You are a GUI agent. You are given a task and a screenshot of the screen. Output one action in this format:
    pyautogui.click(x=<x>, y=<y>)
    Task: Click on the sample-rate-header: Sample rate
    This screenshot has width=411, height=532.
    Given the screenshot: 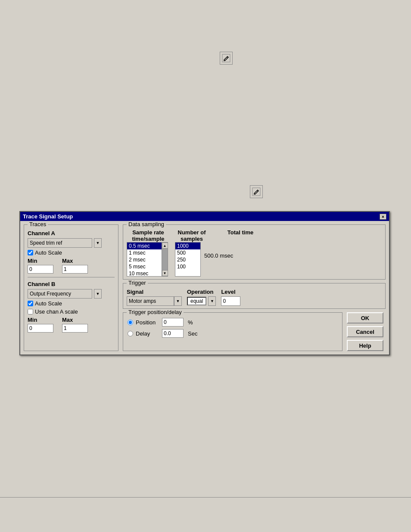 What is the action you would take?
    pyautogui.click(x=148, y=233)
    